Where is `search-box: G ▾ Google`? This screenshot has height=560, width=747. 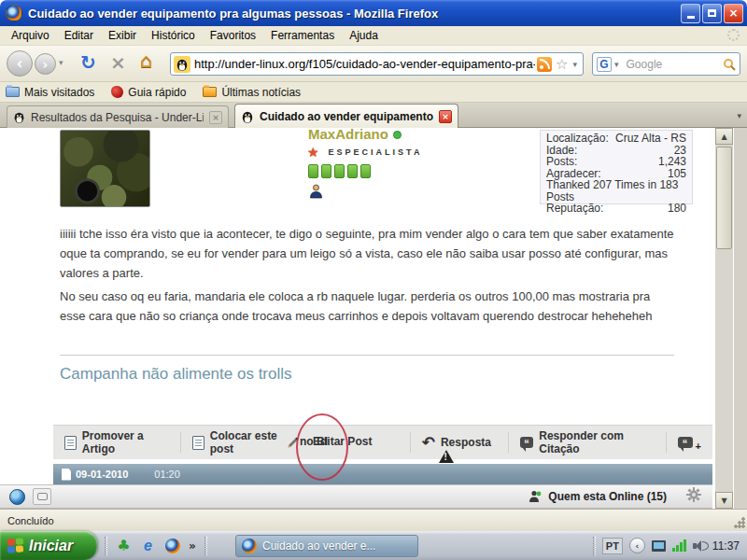
search-box: G ▾ Google is located at coordinates (667, 63).